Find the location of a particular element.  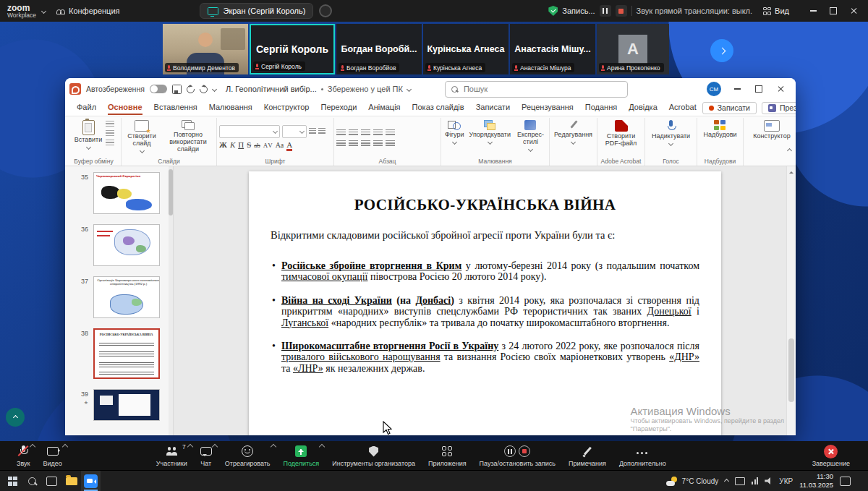

change-case-button: Аа is located at coordinates (280, 145).